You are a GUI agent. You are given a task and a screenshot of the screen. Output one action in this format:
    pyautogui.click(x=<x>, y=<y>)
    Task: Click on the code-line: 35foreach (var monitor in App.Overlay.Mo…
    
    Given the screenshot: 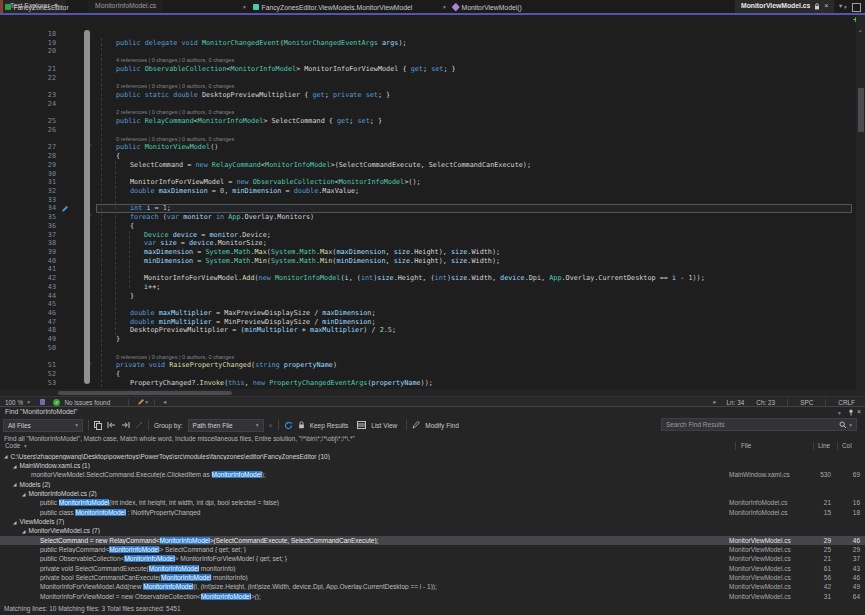 What is the action you would take?
    pyautogui.click(x=428, y=218)
    